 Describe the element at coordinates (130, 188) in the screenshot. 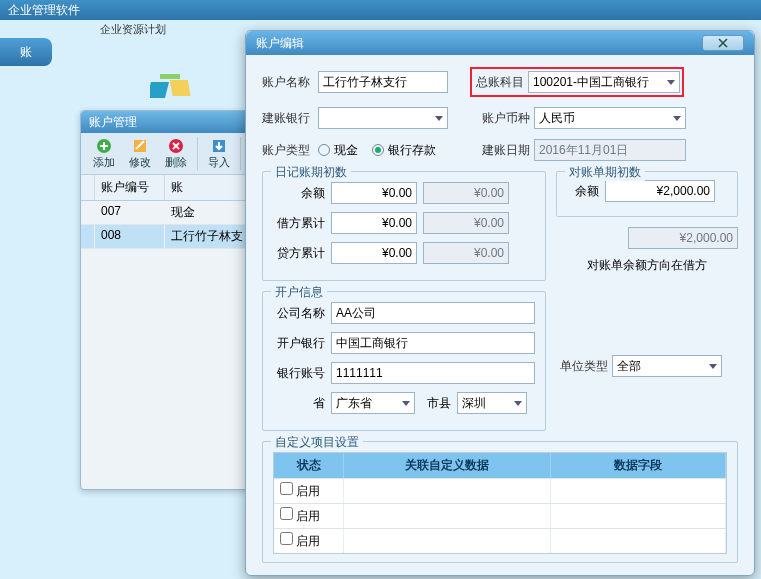

I see `col-no: 账户编号` at that location.